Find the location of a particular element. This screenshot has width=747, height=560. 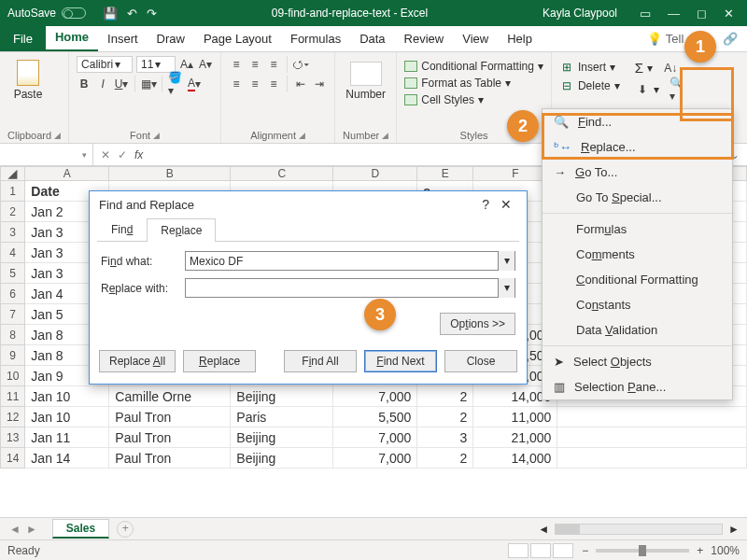

find-next-button: Find Next is located at coordinates (401, 361).